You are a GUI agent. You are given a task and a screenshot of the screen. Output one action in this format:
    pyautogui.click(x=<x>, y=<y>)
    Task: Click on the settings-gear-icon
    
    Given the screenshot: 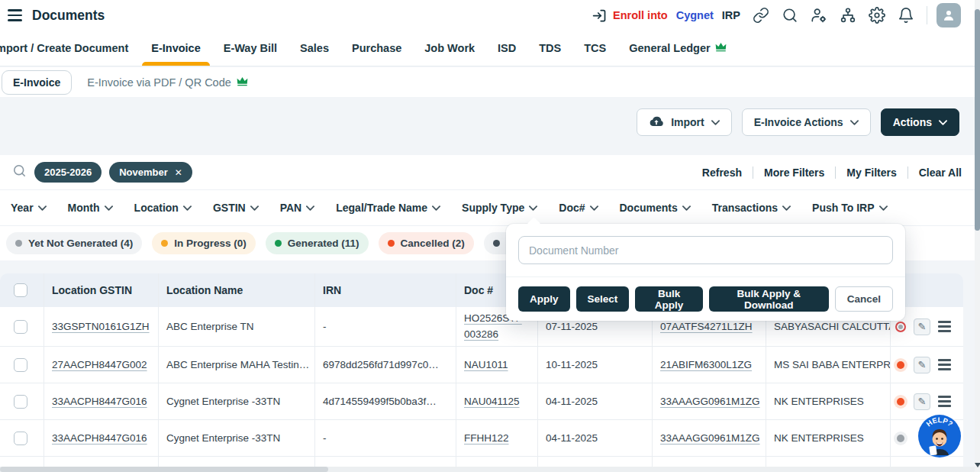 What is the action you would take?
    pyautogui.click(x=877, y=15)
    